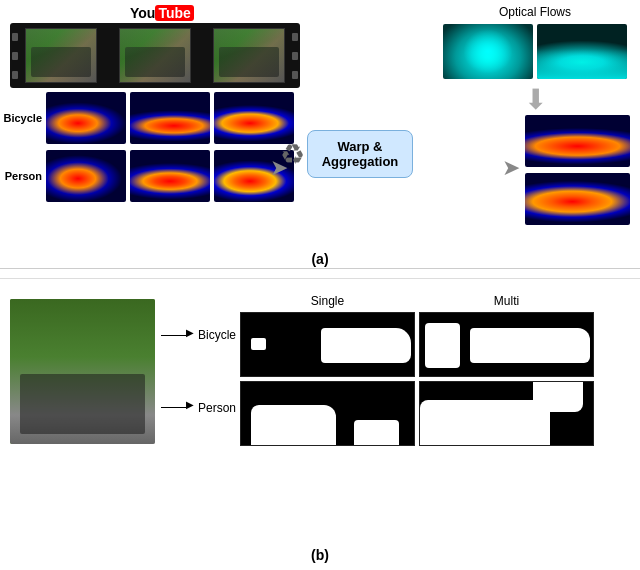 This screenshot has width=640, height=570. What do you see at coordinates (211, 372) in the screenshot?
I see `category-labels: Bicycle Person` at bounding box center [211, 372].